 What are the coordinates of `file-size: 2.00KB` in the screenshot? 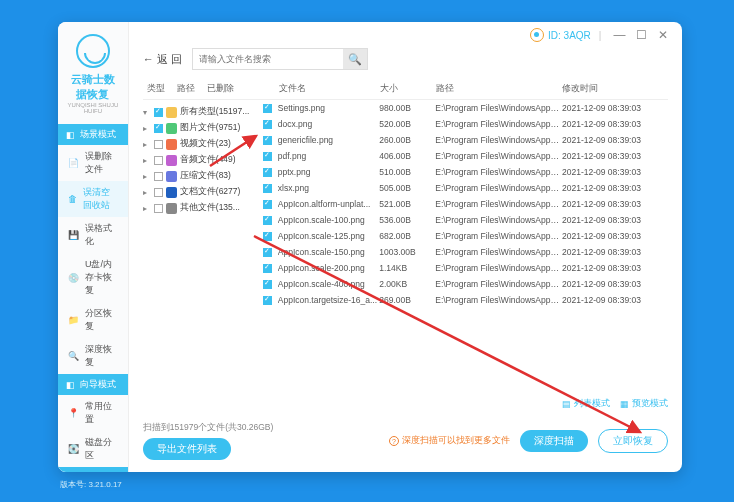 It's located at (407, 284).